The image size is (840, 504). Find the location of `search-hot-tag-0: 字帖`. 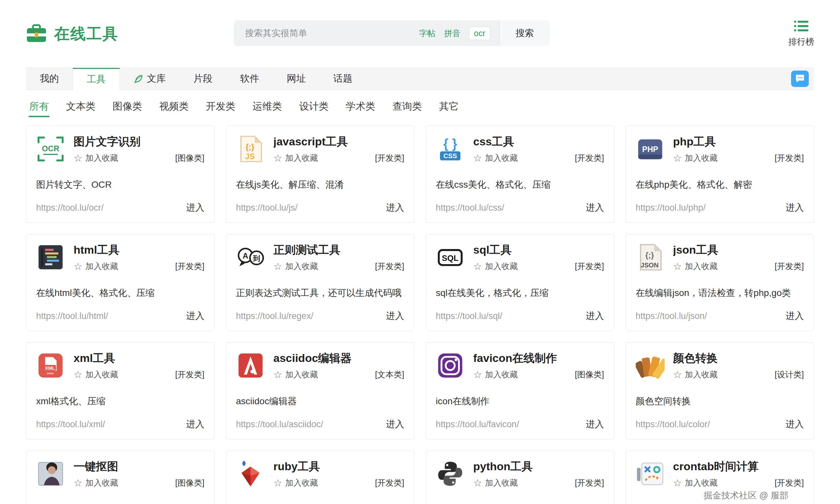

search-hot-tag-0: 字帖 is located at coordinates (427, 33).